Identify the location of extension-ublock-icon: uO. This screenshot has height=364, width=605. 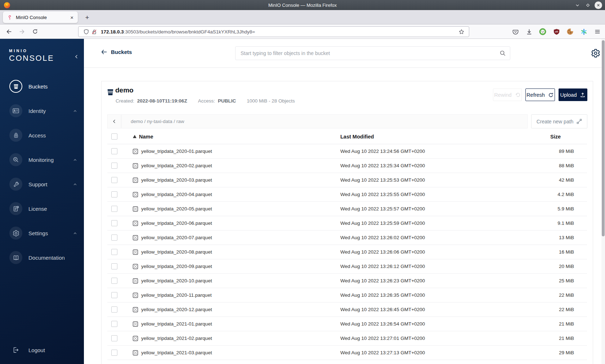
(556, 32).